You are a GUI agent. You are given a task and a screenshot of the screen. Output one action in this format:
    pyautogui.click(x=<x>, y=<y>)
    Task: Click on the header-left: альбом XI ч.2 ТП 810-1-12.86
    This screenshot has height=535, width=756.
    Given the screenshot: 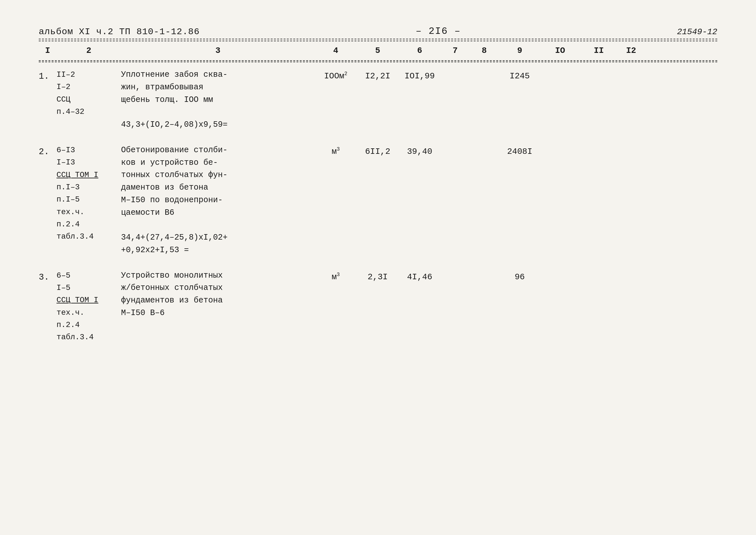 What is the action you would take?
    pyautogui.click(x=119, y=32)
    